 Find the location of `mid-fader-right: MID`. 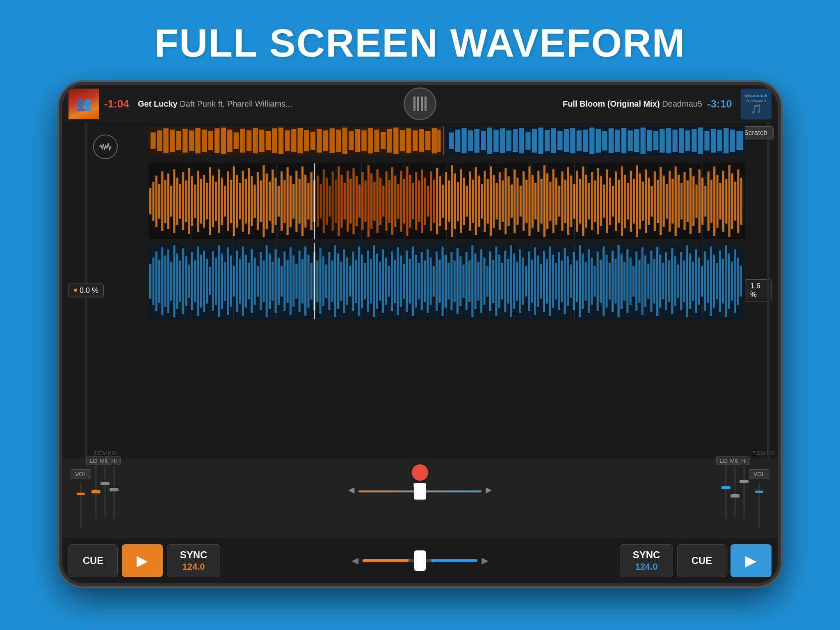

mid-fader-right: MID is located at coordinates (735, 498).